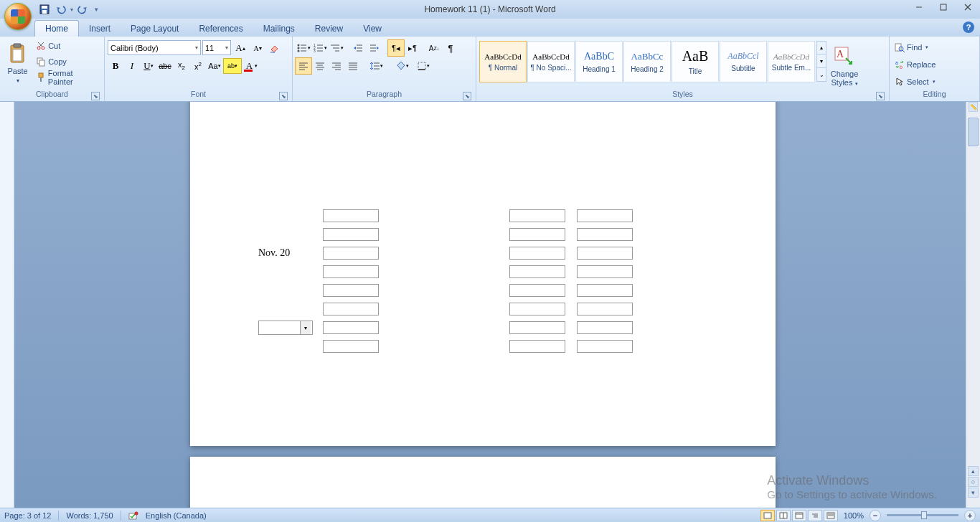 The width and height of the screenshot is (980, 522). I want to click on grow-font-button: A▴, so click(240, 48).